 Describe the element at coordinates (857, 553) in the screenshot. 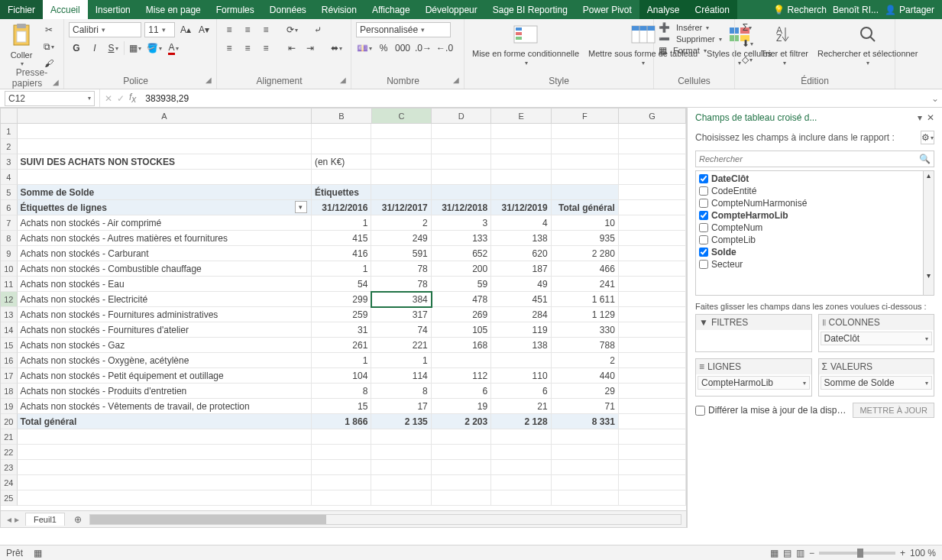

I see `zoom-slider` at that location.